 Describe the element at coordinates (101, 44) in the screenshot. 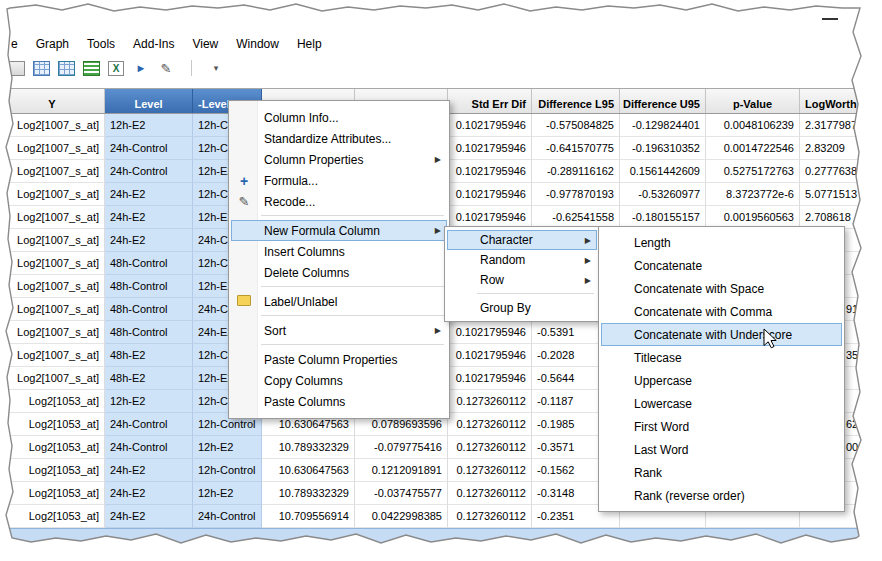

I see `menu-item-tools: Tools` at that location.